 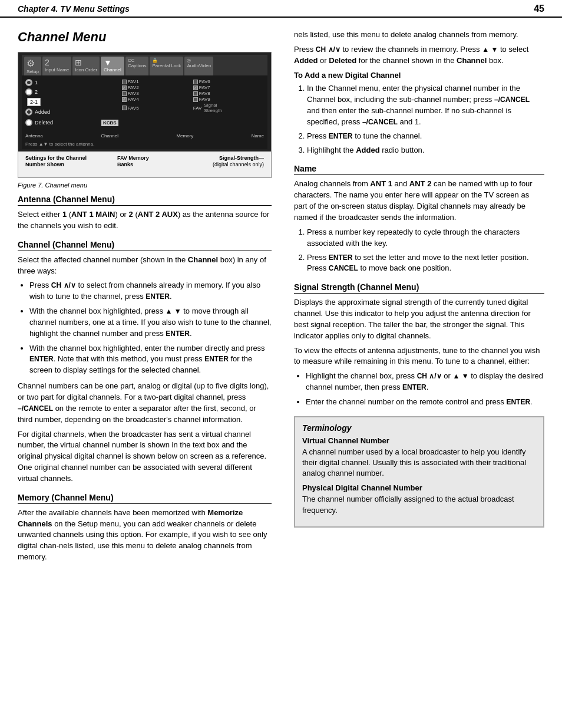 I want to click on memory-para-right: nels listed, use this menu to delete ana…, so click(x=419, y=35).